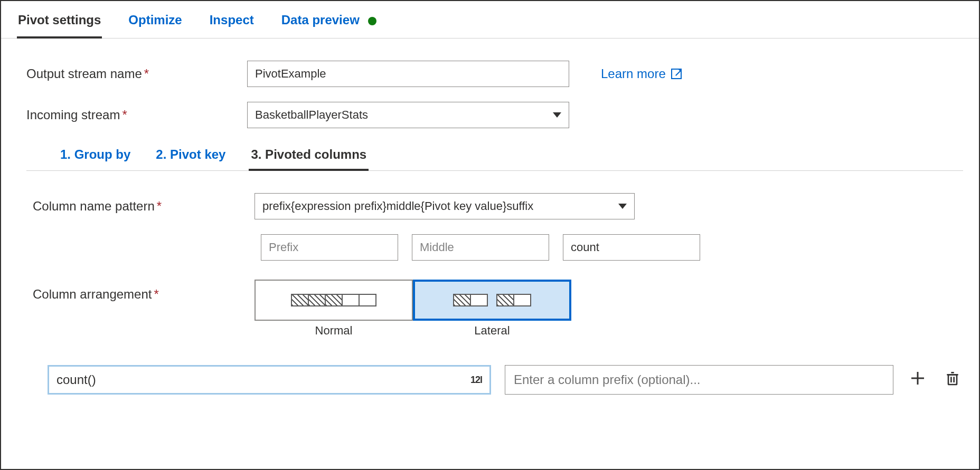  I want to click on tab-data-preview-label: Data preview, so click(321, 20).